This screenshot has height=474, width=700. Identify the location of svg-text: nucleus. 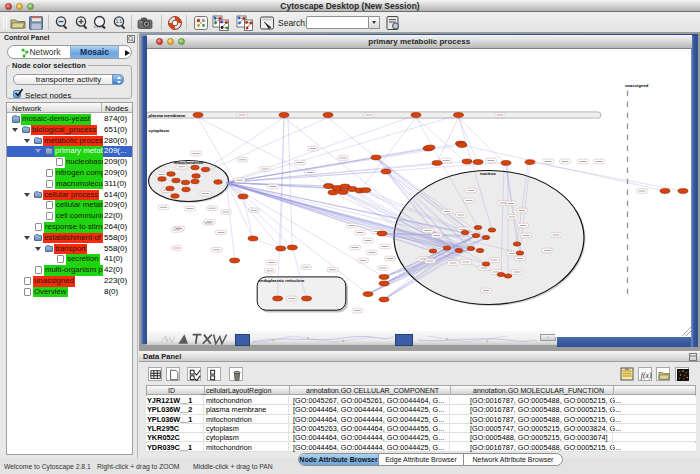
(488, 172).